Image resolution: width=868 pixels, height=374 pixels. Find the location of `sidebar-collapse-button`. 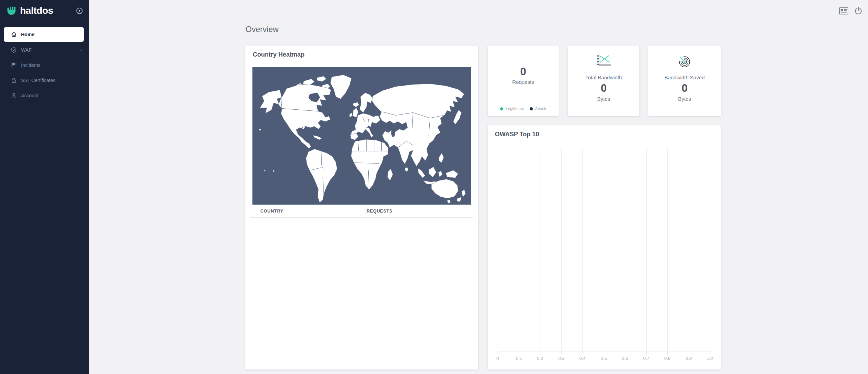

sidebar-collapse-button is located at coordinates (79, 11).